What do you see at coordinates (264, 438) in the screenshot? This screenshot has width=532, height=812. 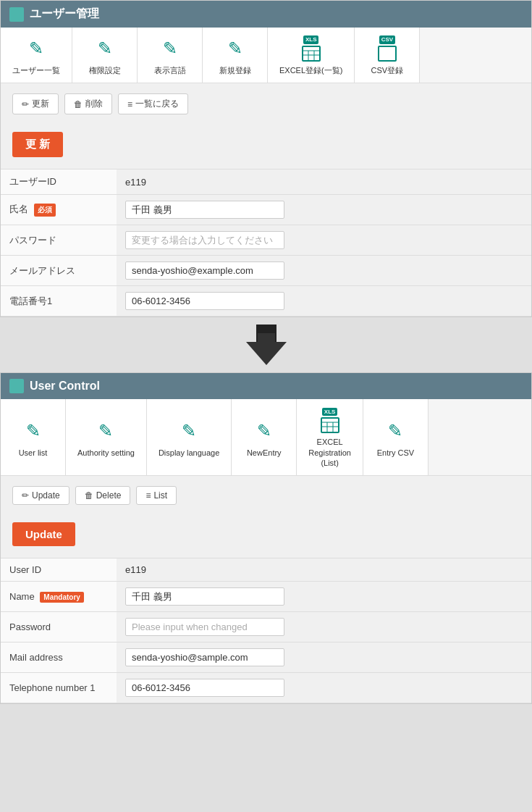 I see `nav-item-new-entry-en: ✎ NewEntry` at bounding box center [264, 438].